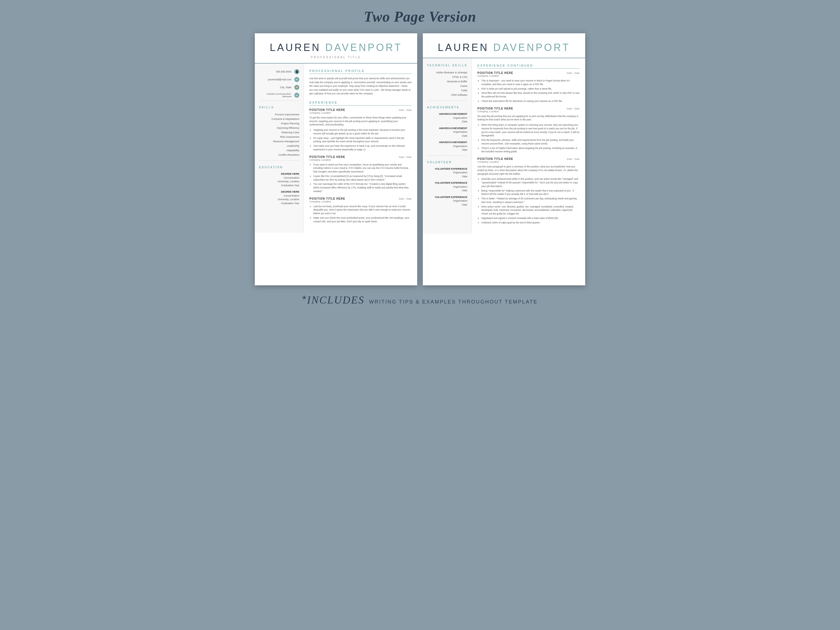 The height and width of the screenshot is (630, 840). Describe the element at coordinates (529, 131) in the screenshot. I see `exp-continued-2: POSITION TITLE HERE Date - Date Company,…` at that location.